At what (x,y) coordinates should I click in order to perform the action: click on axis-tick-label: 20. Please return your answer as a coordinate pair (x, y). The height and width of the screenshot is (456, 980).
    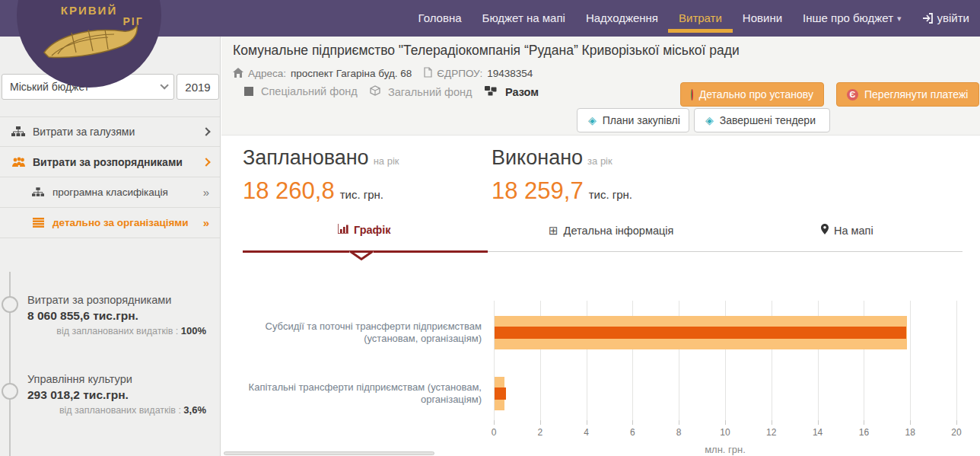
    Looking at the image, I should click on (956, 432).